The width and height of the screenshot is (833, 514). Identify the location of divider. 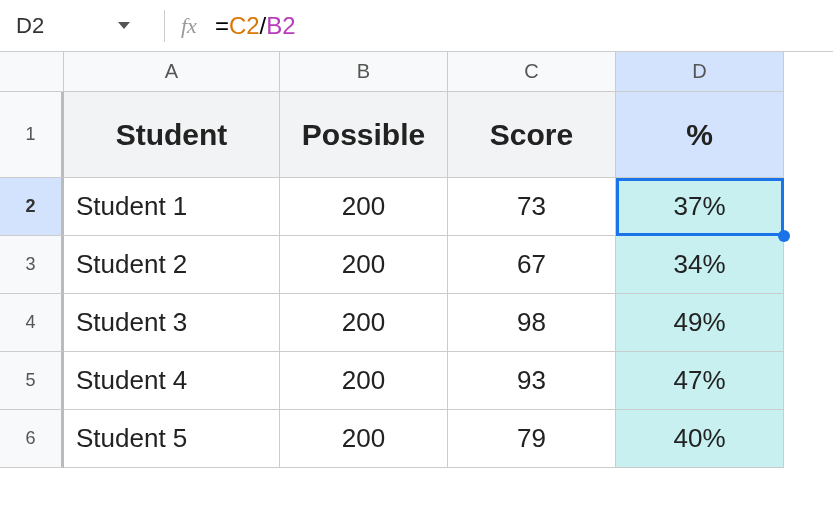
(164, 26).